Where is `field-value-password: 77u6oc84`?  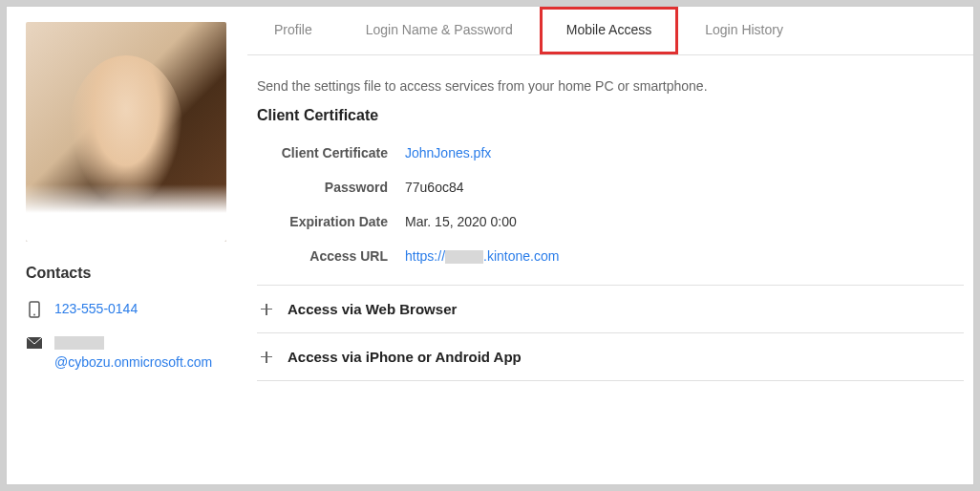 field-value-password: 77u6oc84 is located at coordinates (435, 187).